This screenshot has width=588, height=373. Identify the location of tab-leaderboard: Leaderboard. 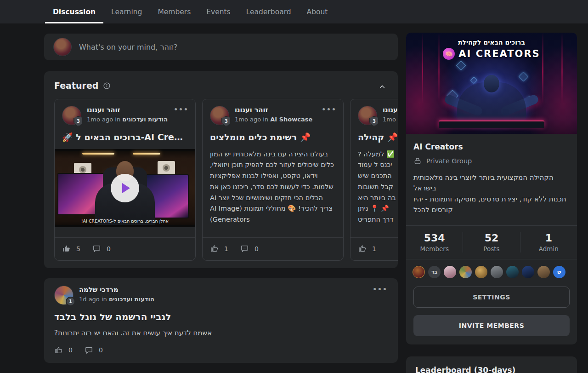
(269, 12).